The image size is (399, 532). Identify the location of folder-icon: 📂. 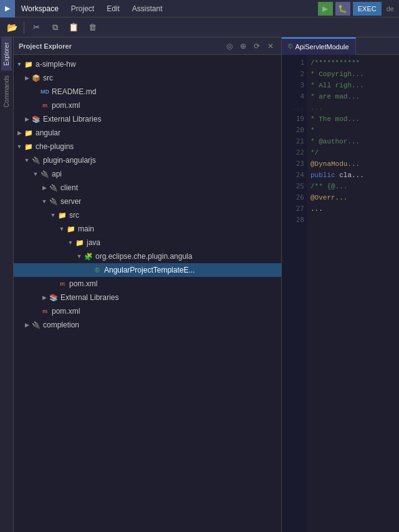
(12, 27).